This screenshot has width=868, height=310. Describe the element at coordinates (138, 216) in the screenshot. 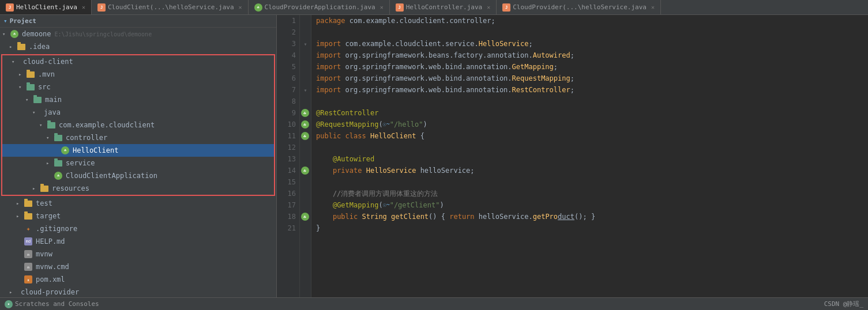

I see `sidebar-item-target: target` at that location.